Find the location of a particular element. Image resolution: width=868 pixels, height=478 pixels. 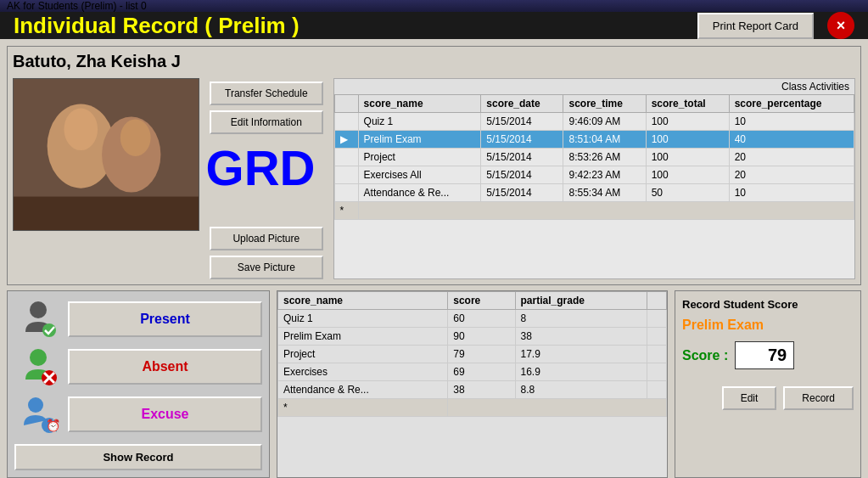

class-activities-row: Project 5/15/2014 8:53:26 AM 100 20 is located at coordinates (594, 158).